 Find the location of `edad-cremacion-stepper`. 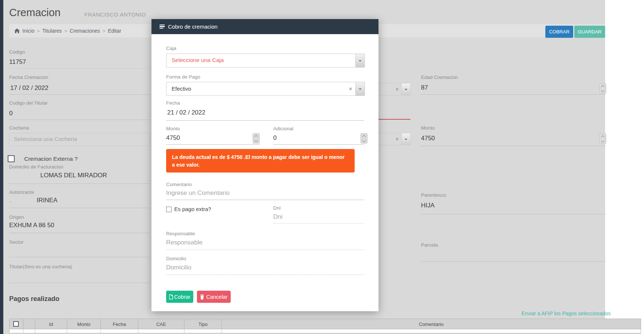

edad-cremacion-stepper is located at coordinates (603, 88).